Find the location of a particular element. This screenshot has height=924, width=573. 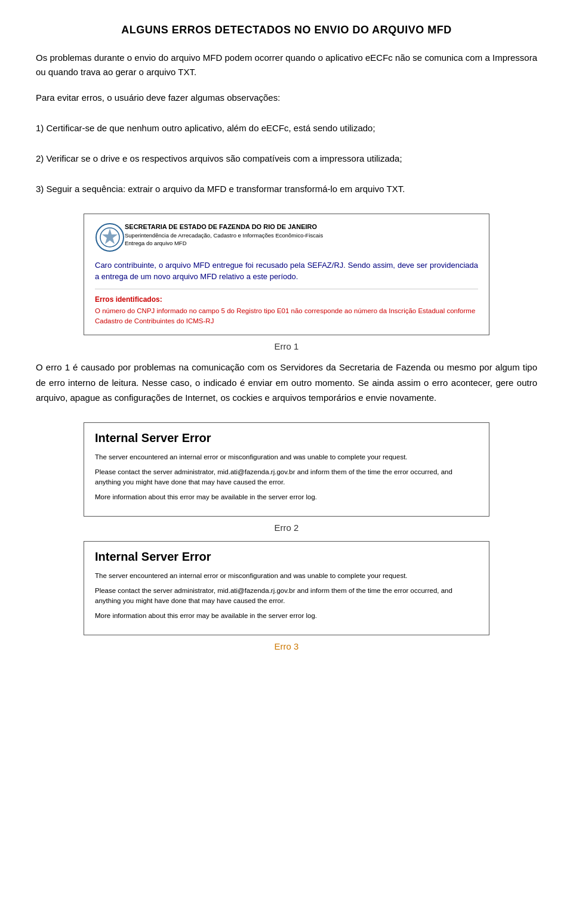

server-error-box-1: Internal Server Error The server encount… is located at coordinates (286, 469).